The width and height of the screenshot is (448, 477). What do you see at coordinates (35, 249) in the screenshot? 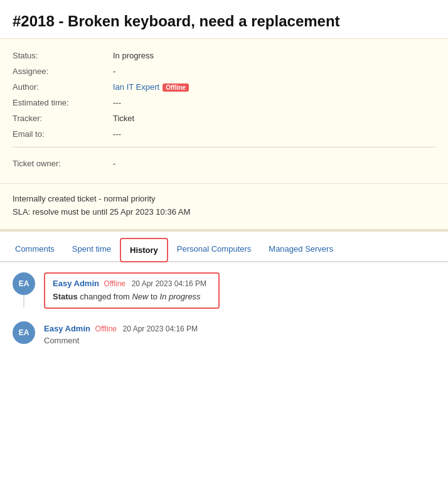
I see `tab-comments: Comments` at bounding box center [35, 249].